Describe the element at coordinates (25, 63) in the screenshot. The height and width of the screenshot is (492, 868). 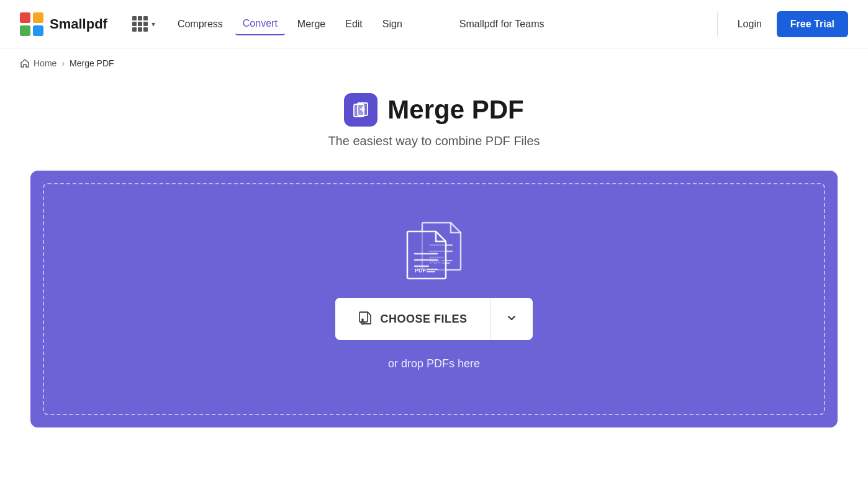
I see `home-icon` at that location.